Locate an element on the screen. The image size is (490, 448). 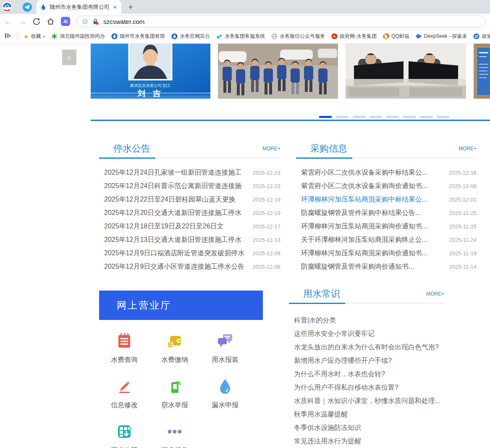
carousel-slide-group-photo is located at coordinates (278, 71).